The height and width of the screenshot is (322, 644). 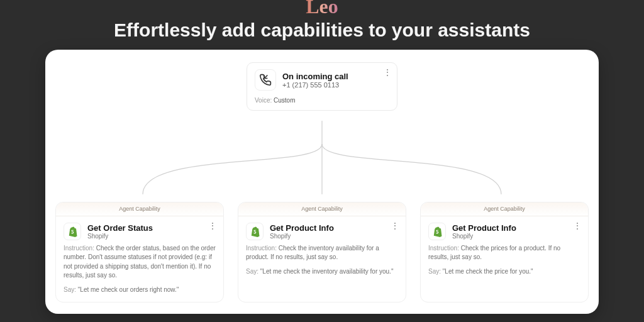 I want to click on say-text: "Let me check the price for you.", so click(x=488, y=272).